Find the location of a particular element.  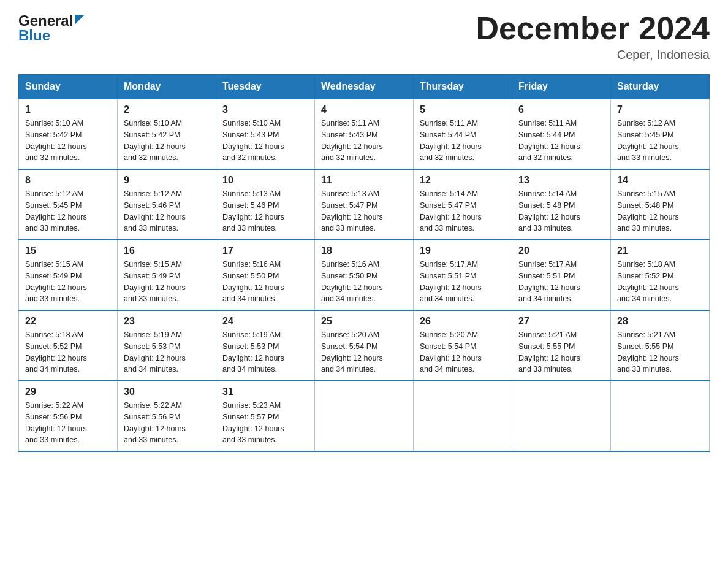

calendar-cell: 13 Sunrise: 5:14 AMSunset: 5:48 PMDaylig… is located at coordinates (561, 205).